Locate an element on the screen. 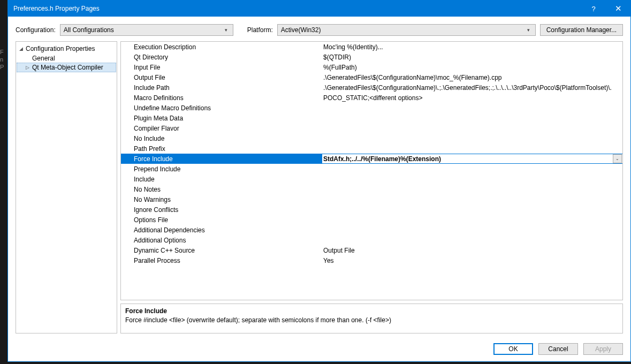 This screenshot has width=631, height=364. property-label: Additional Options is located at coordinates (222, 240).